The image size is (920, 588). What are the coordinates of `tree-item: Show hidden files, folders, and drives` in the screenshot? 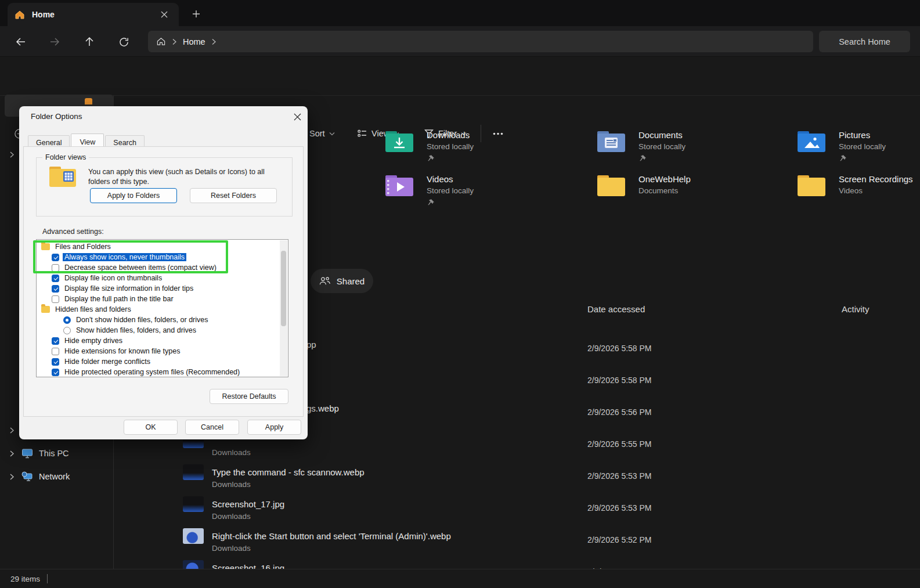 It's located at (176, 330).